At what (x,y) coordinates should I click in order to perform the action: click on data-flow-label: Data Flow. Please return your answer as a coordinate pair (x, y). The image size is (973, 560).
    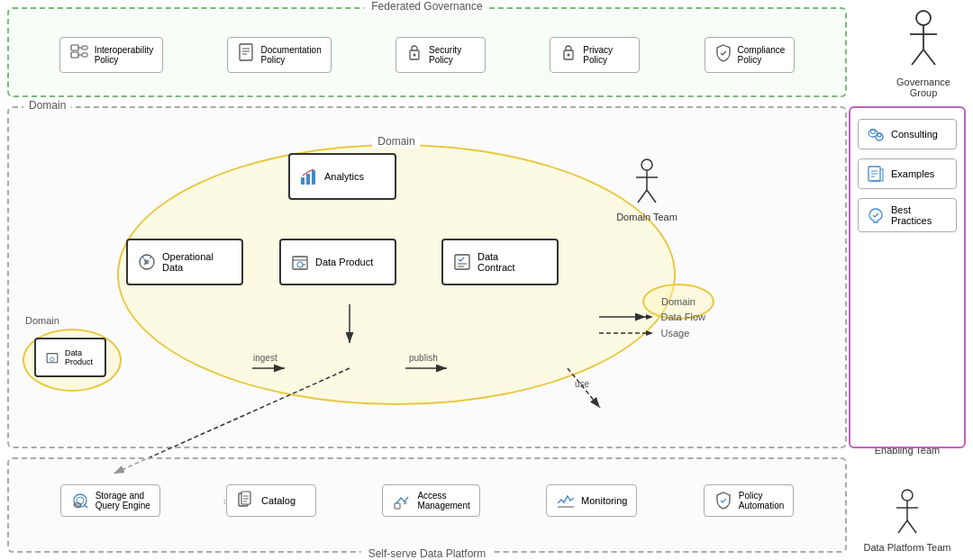
    Looking at the image, I should click on (683, 317).